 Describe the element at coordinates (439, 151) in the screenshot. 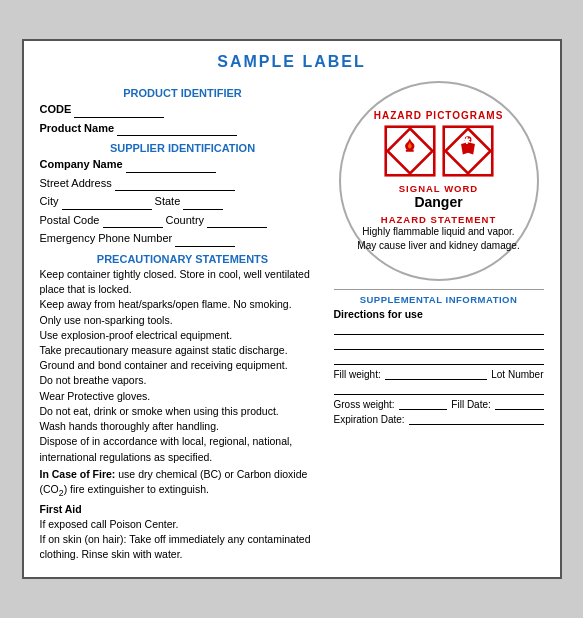

I see `pictograms-row: ✱` at that location.